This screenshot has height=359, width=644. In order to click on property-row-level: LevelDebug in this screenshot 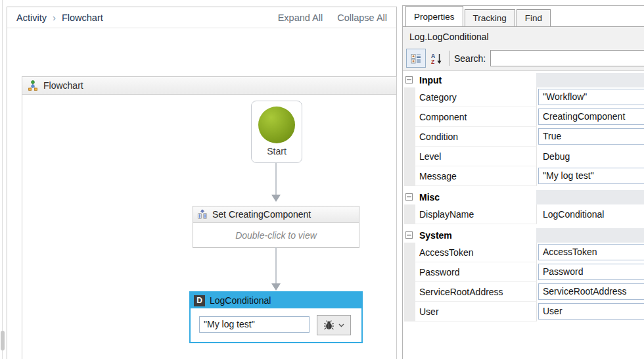, I will do `click(524, 156)`.